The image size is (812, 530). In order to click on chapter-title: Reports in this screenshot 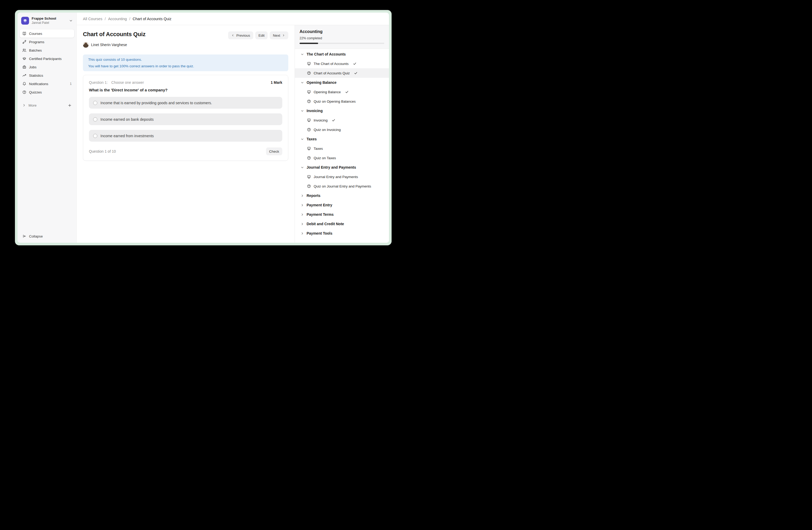, I will do `click(314, 196)`.